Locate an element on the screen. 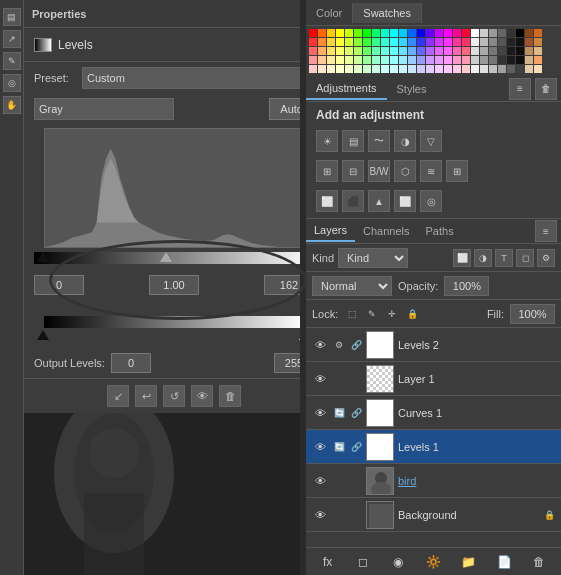 This screenshot has width=561, height=575. lock-paint: ✎ is located at coordinates (372, 314).